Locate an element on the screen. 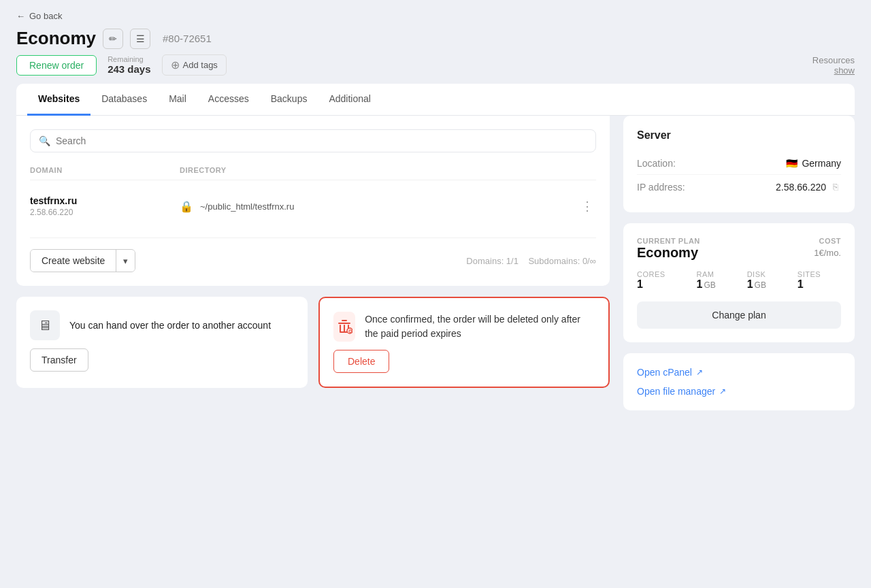 The width and height of the screenshot is (871, 588). resources-show-link: show is located at coordinates (844, 71).